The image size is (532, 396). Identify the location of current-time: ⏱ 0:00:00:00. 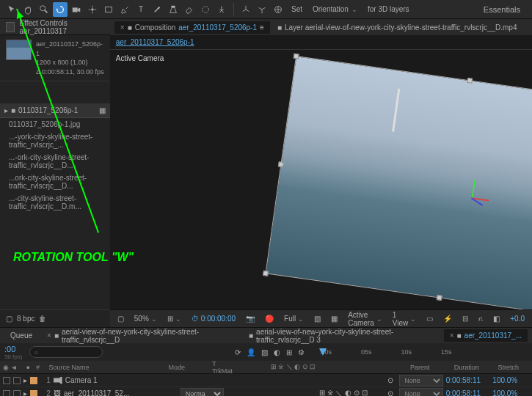
(214, 318).